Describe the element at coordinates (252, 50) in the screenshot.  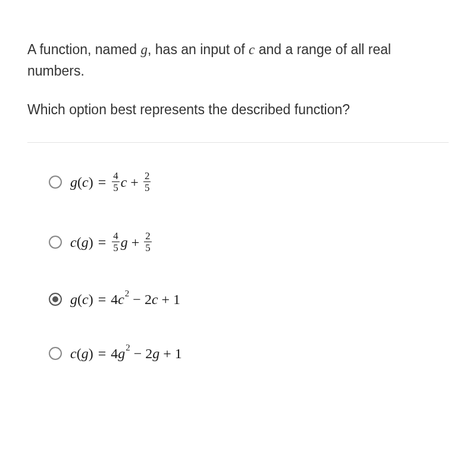
I see `prompt-var-c: c` at that location.